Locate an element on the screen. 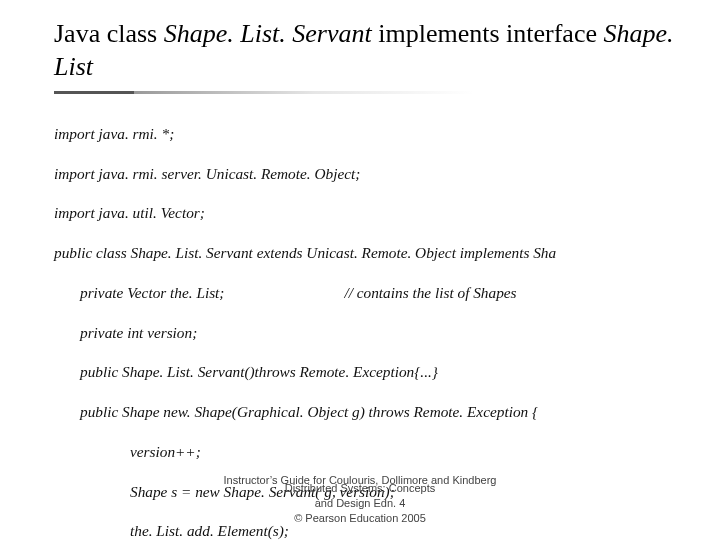 This screenshot has width=720, height=540. code-comment: // contains the list of Shapes is located at coordinates (370, 292).